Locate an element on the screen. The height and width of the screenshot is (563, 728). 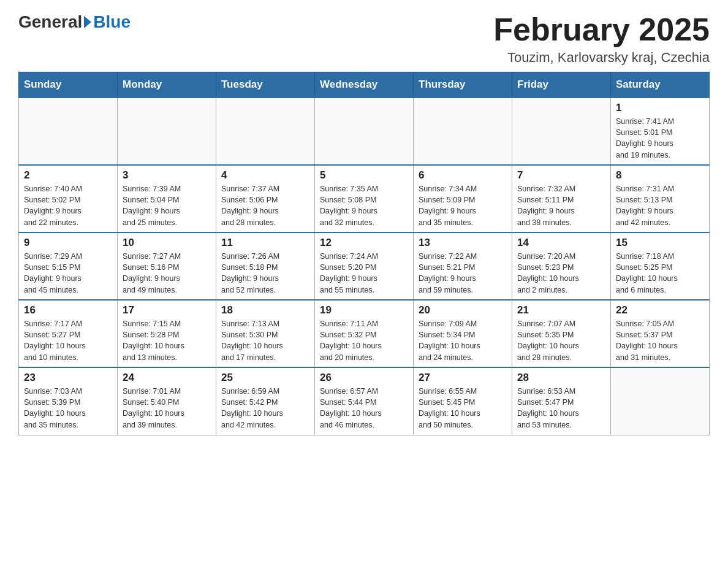
day-info: Sunrise: 7:18 AM Sunset: 5:25 PM Dayligh… is located at coordinates (660, 274).